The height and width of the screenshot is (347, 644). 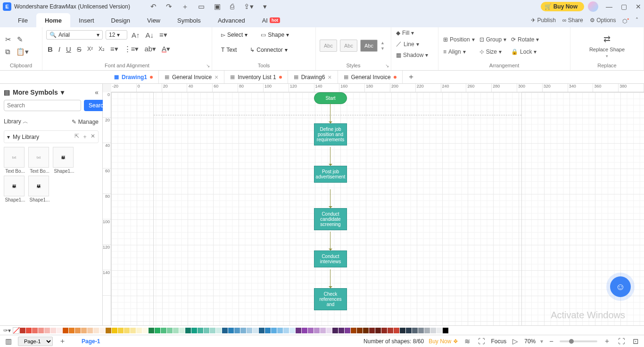 What do you see at coordinates (169, 7) in the screenshot?
I see `redo-icon: ↷` at bounding box center [169, 7].